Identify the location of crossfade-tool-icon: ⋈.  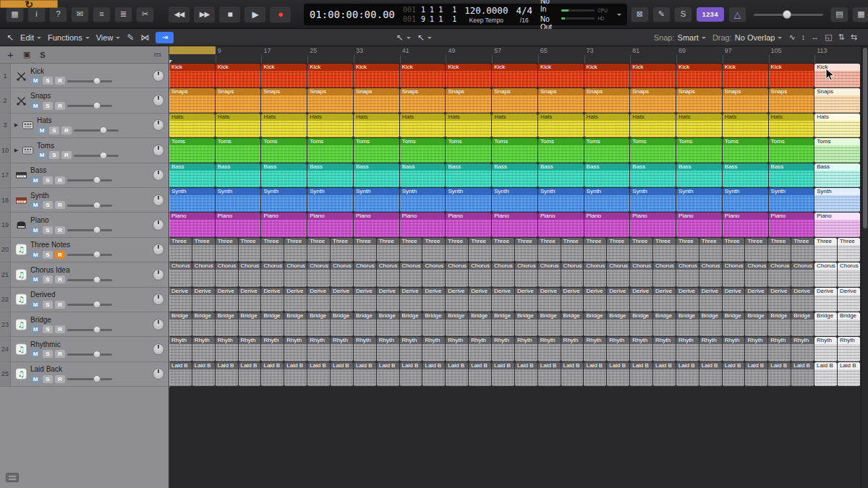
(145, 38).